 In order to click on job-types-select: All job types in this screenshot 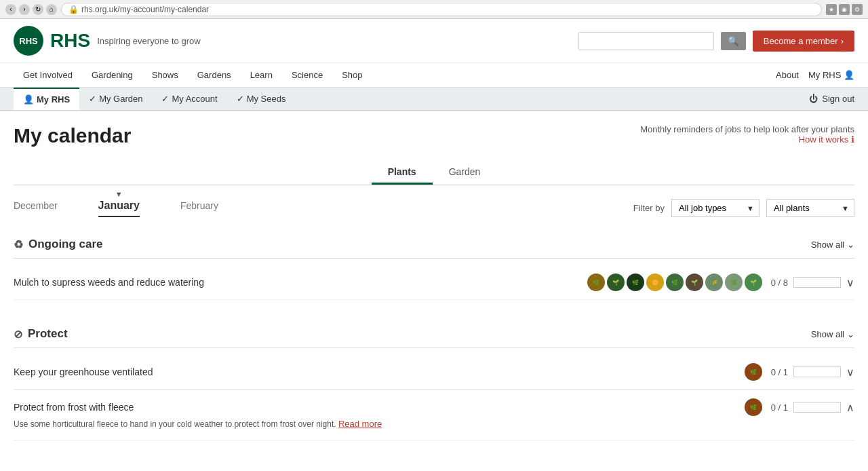, I will do `click(715, 208)`.